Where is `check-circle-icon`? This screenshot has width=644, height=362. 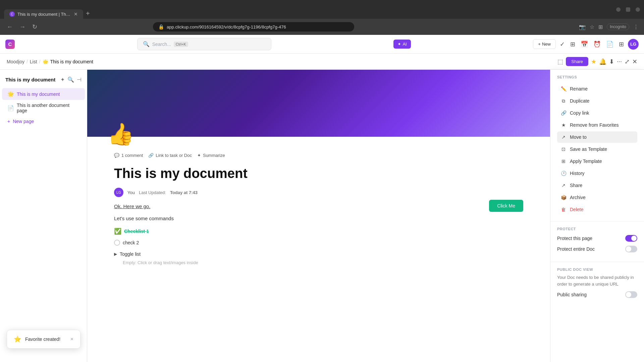
check-circle-icon is located at coordinates (117, 243).